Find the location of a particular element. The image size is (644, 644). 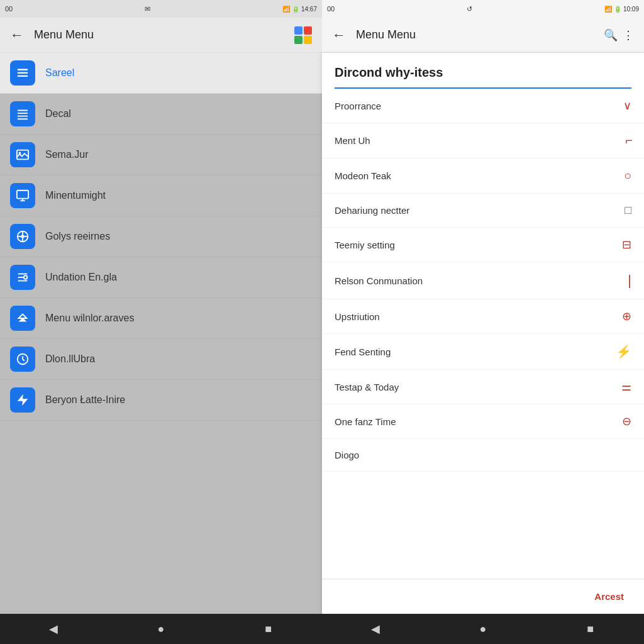

left-status-icons: 📶🔋 14:67 is located at coordinates (299, 9).